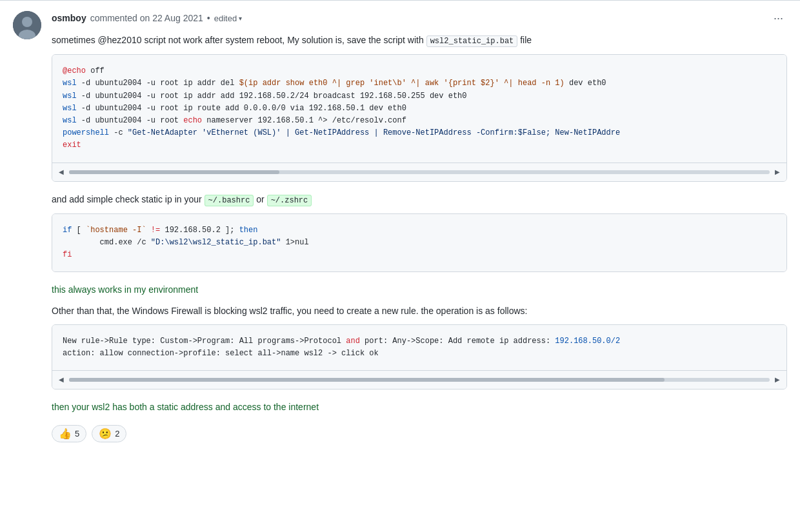 This screenshot has width=800, height=532. Describe the element at coordinates (126, 199) in the screenshot. I see `middle-text: and add simple check static ip in your` at that location.